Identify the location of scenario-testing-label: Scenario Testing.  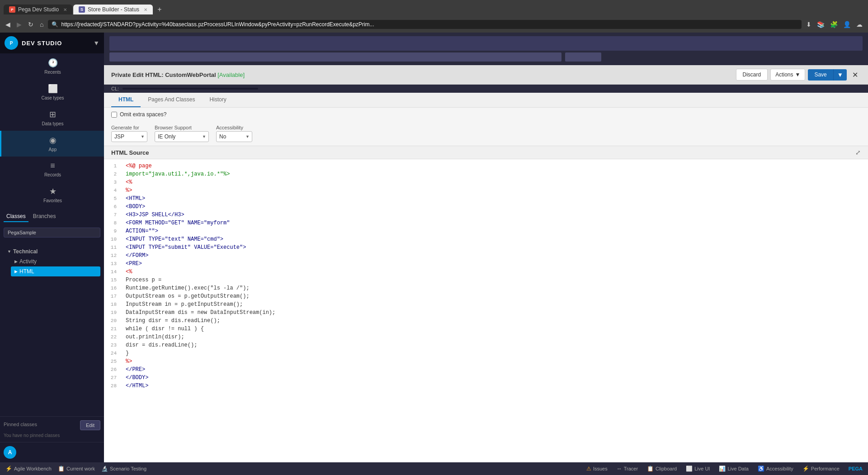
(128, 469).